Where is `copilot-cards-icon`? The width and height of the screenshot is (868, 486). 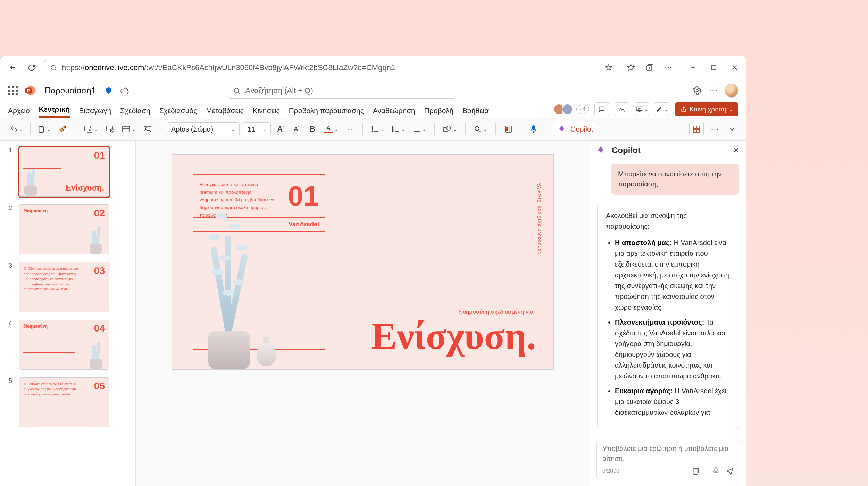 copilot-cards-icon is located at coordinates (696, 471).